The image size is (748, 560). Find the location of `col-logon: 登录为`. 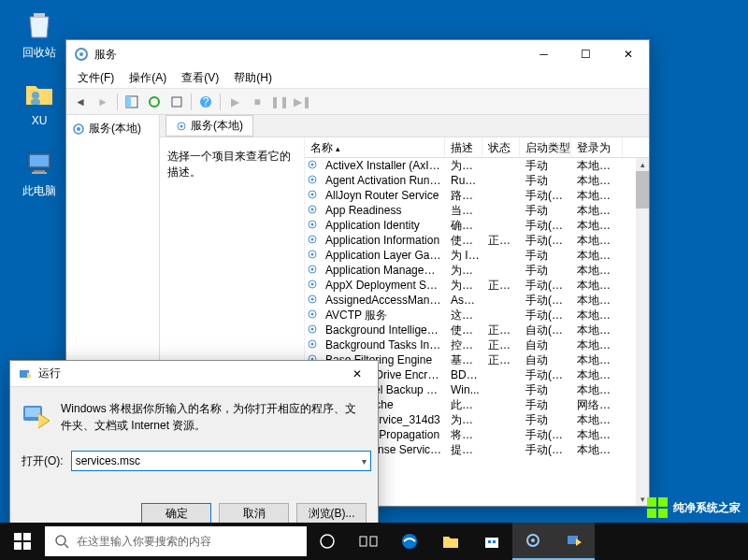

col-logon: 登录为 is located at coordinates (597, 148).